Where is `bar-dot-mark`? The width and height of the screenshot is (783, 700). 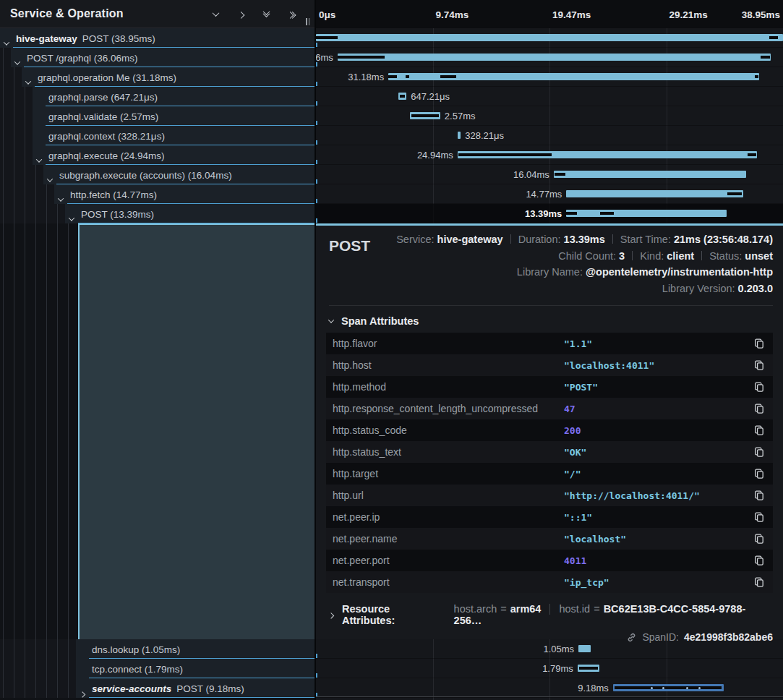 bar-dot-mark is located at coordinates (664, 688).